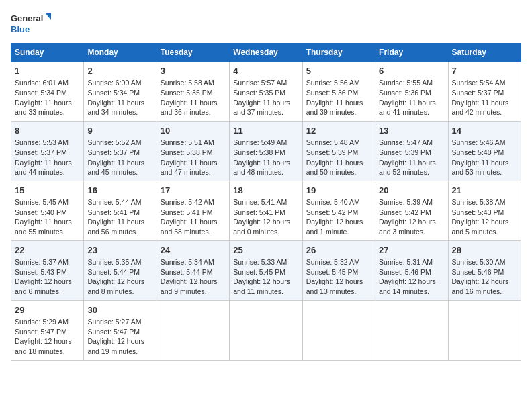  I want to click on daylight-text: Daylight: 11 hours and 44 minutes., so click(43, 168).